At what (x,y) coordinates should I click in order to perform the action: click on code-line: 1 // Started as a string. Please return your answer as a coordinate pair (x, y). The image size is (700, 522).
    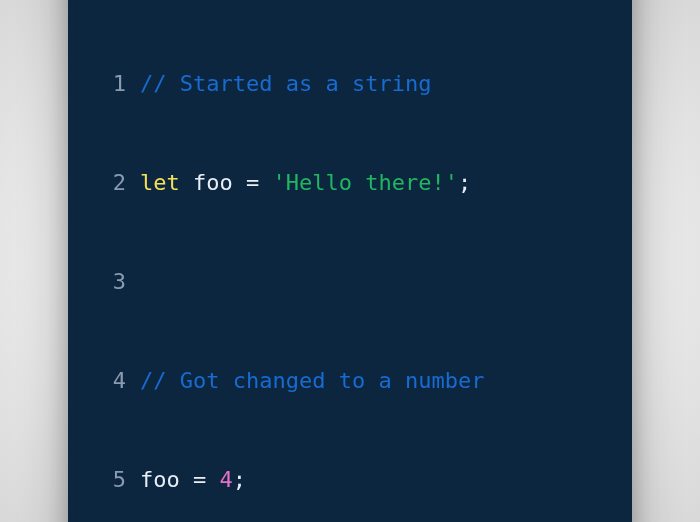
    Looking at the image, I should click on (350, 84).